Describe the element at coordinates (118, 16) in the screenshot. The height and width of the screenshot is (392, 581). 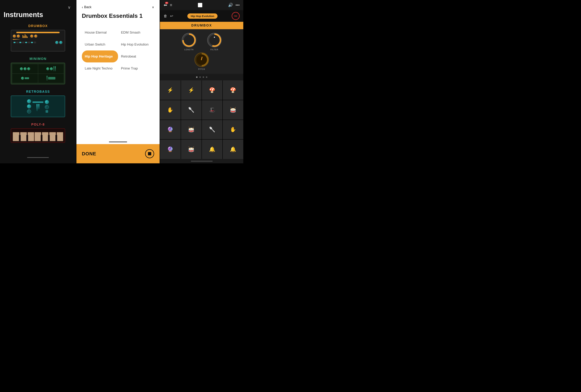
I see `presets-title: Drumbox Essentials 1` at that location.